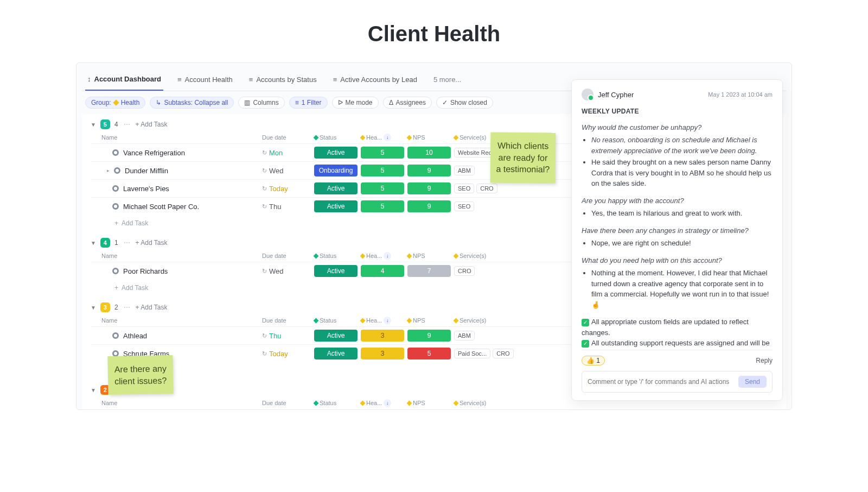 This screenshot has width=868, height=492. I want to click on filter-pill: ≡ 1 Filter, so click(308, 103).